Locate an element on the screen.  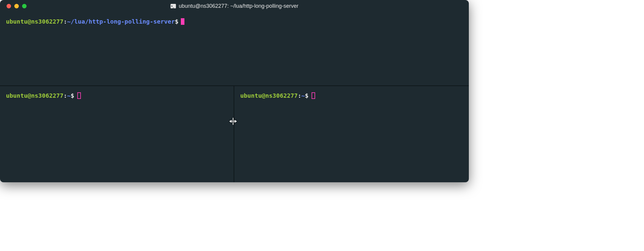
window-title-group: ubuntu@ns3062277: ~/lua/http-long-pollin… is located at coordinates (235, 6).